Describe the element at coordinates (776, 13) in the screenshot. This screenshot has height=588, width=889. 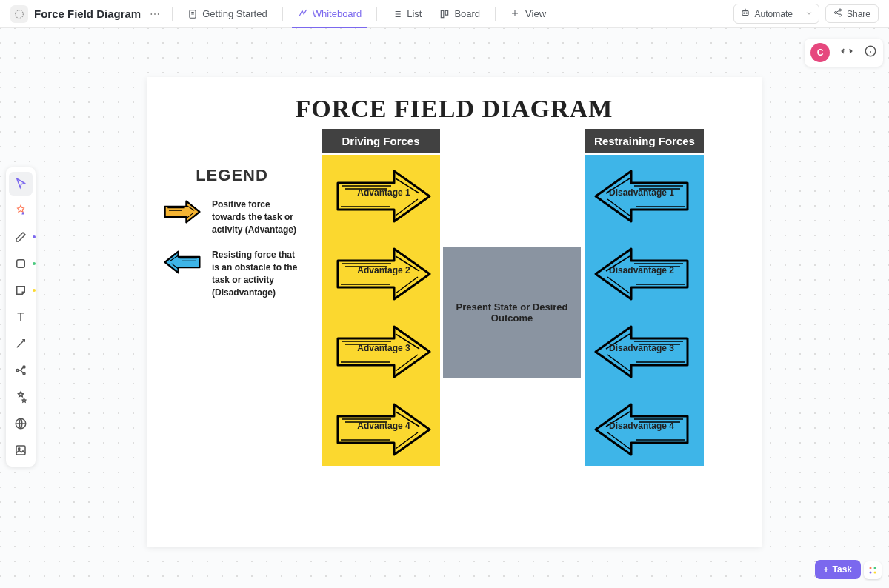
I see `automate-button: Automate` at that location.